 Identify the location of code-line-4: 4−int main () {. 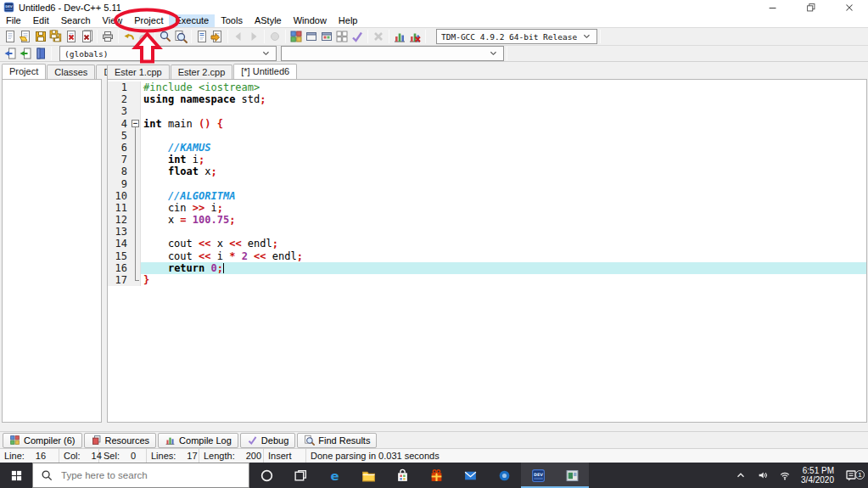
(487, 124).